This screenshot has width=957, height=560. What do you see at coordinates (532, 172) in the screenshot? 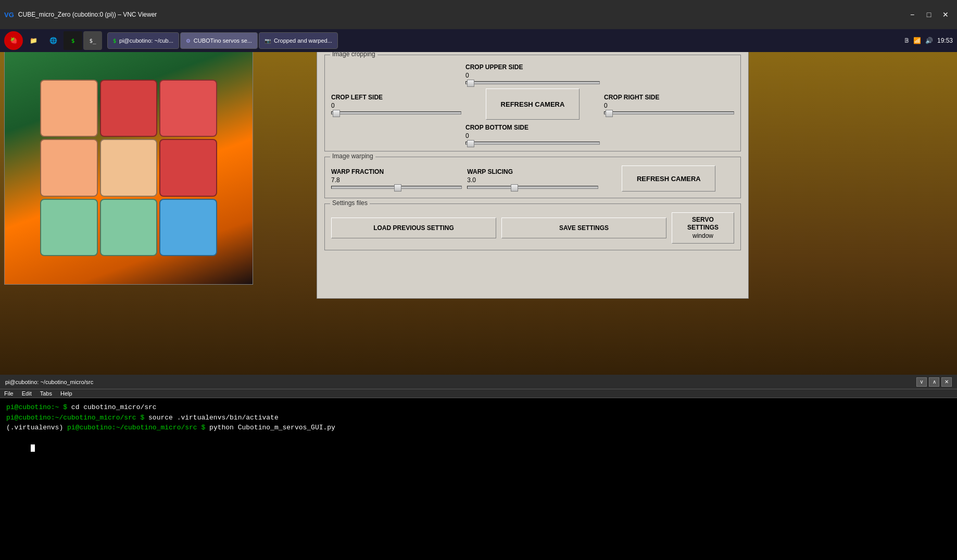
I see `warp-slicing-label: WARP SLICING` at bounding box center [532, 172].